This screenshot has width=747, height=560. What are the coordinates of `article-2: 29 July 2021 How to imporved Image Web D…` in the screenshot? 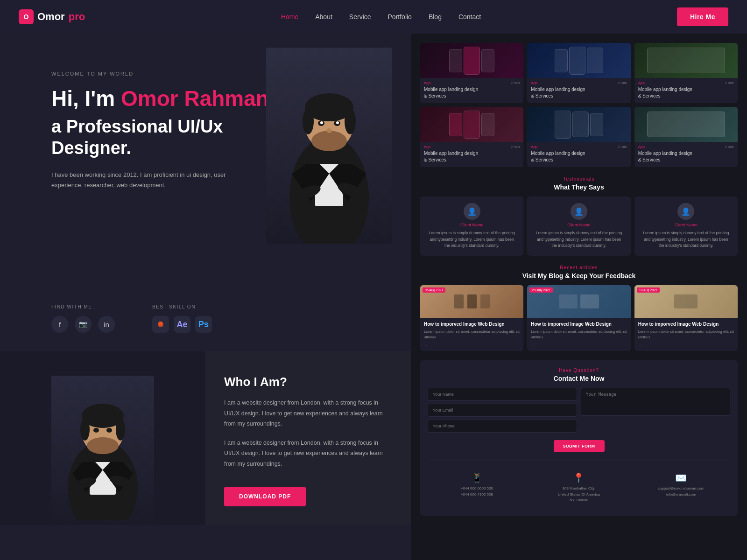 It's located at (579, 318).